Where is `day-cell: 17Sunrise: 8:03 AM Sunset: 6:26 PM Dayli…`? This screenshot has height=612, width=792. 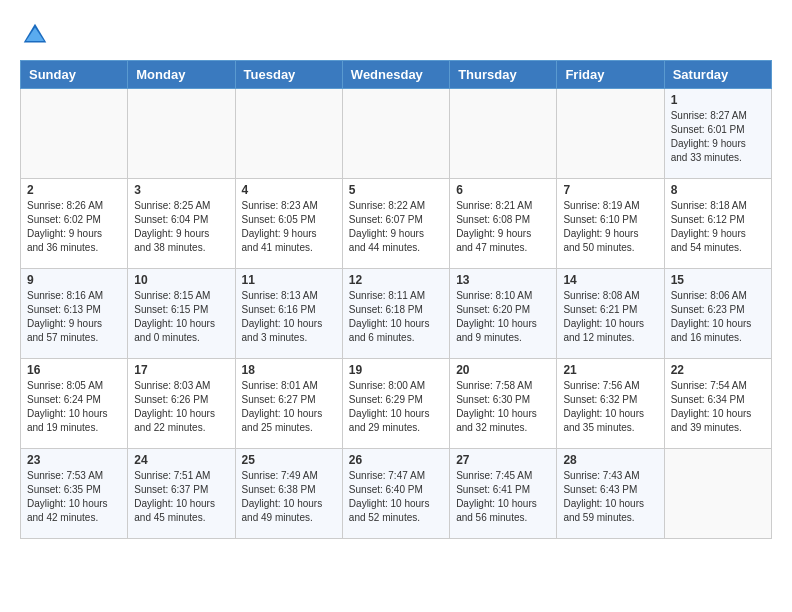
day-cell: 17Sunrise: 8:03 AM Sunset: 6:26 PM Dayli… is located at coordinates (182, 404).